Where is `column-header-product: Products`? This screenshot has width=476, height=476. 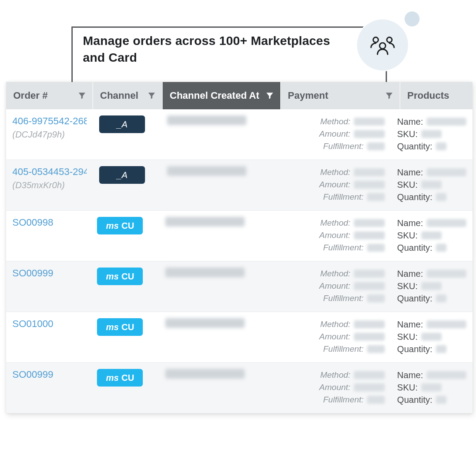
column-header-product: Products is located at coordinates (436, 96).